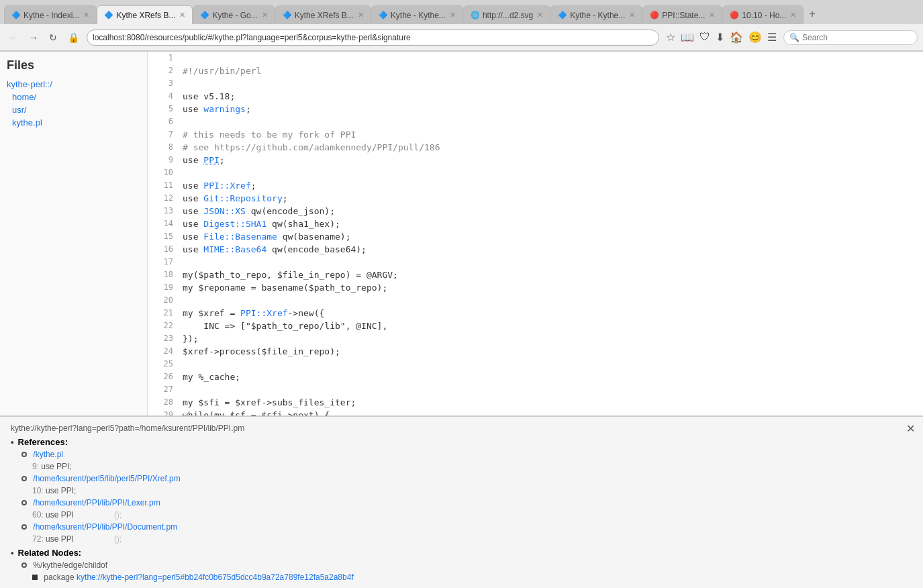 This screenshot has width=923, height=588. I want to click on tab-icon-6: 🌐, so click(475, 15).